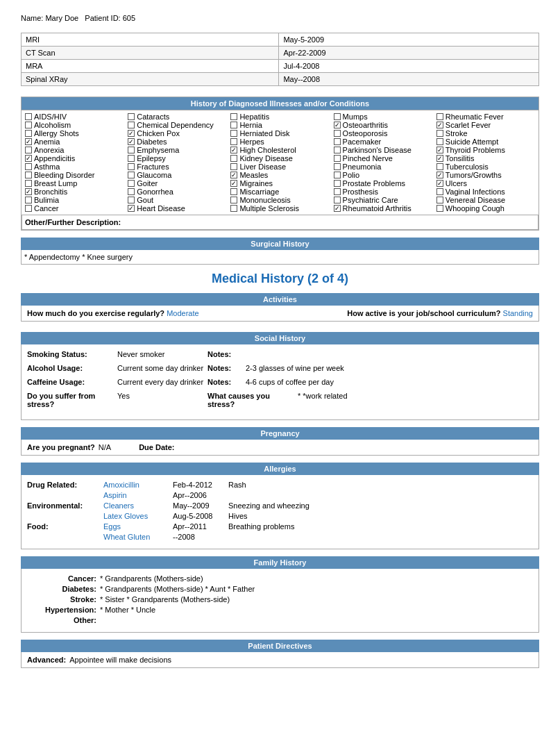 The height and width of the screenshot is (732, 560). What do you see at coordinates (371, 200) in the screenshot?
I see `condition-label: Psychiatric Care` at bounding box center [371, 200].